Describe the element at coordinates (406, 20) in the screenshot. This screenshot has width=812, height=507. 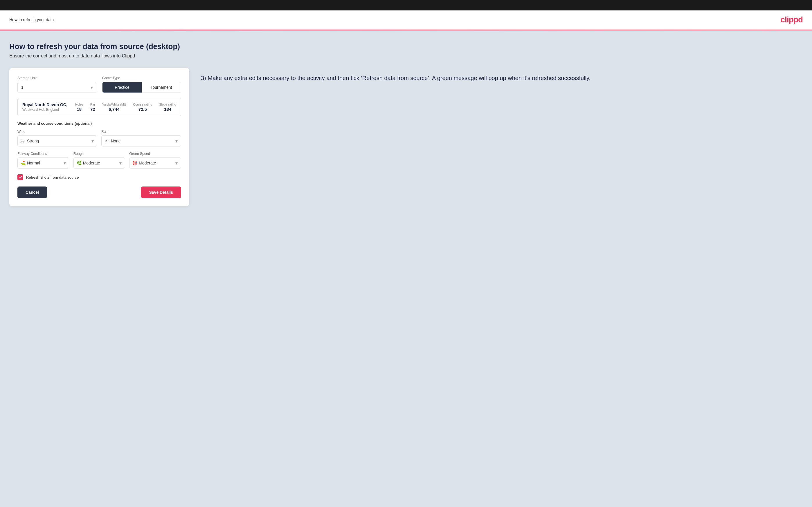
I see `header: How to refresh your data clippd` at that location.